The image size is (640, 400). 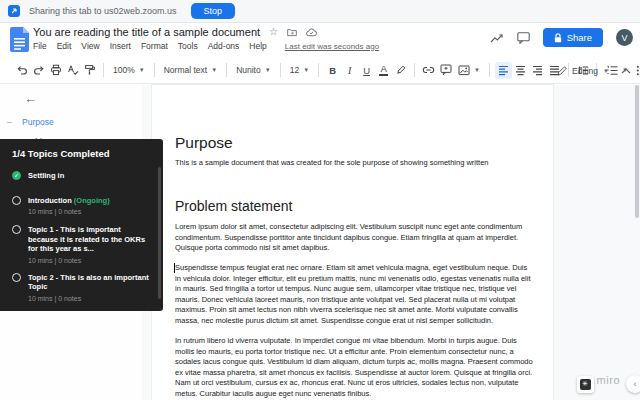 I want to click on lock-icon, so click(x=558, y=38).